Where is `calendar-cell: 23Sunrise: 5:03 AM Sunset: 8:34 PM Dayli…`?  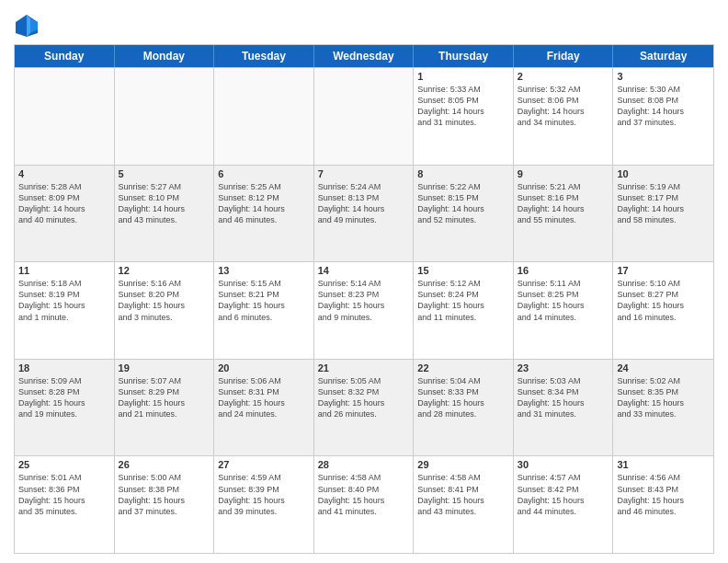 calendar-cell: 23Sunrise: 5:03 AM Sunset: 8:34 PM Dayli… is located at coordinates (564, 408).